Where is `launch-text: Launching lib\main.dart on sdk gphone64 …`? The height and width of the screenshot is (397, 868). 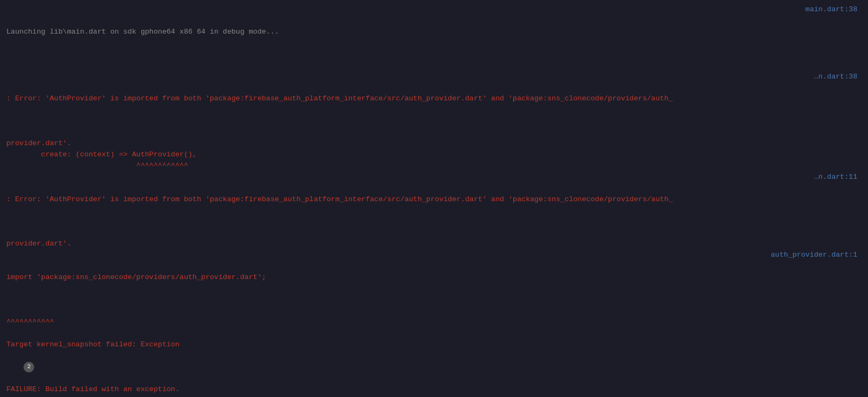
launch-text: Launching lib\main.dart on sdk gphone64 … is located at coordinates (434, 32).